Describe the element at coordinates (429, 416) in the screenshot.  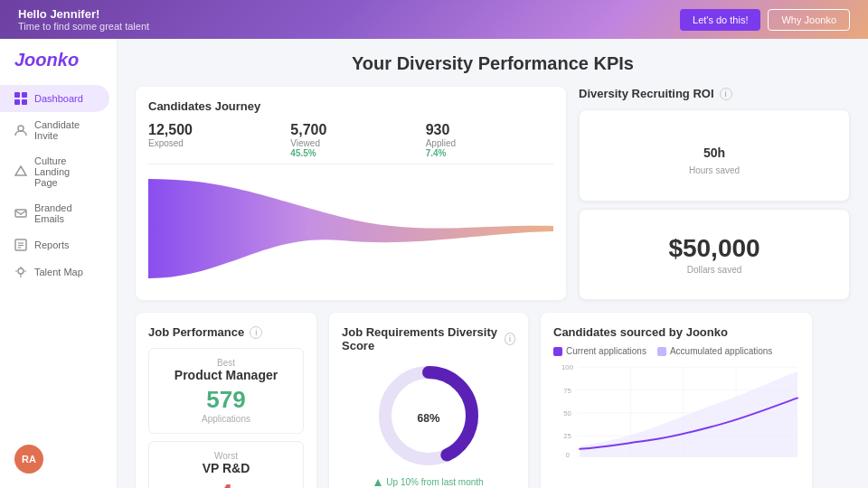
I see `donut-percentage: 68%` at that location.